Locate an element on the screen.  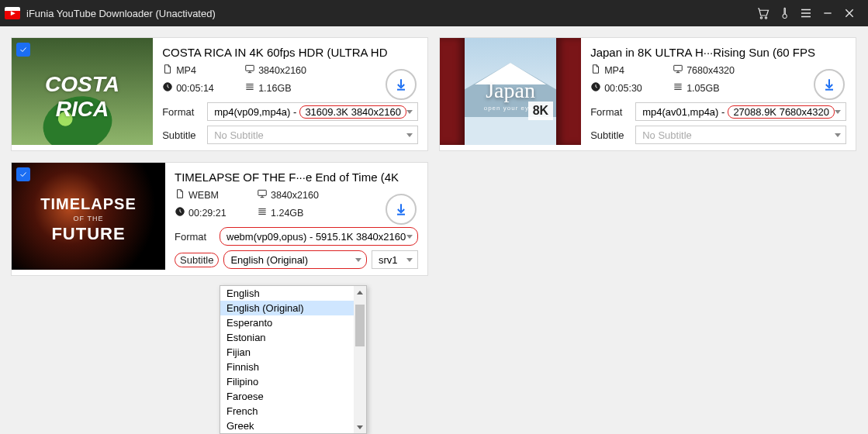
dropdown-option: English (Original) is located at coordinates (287, 308).